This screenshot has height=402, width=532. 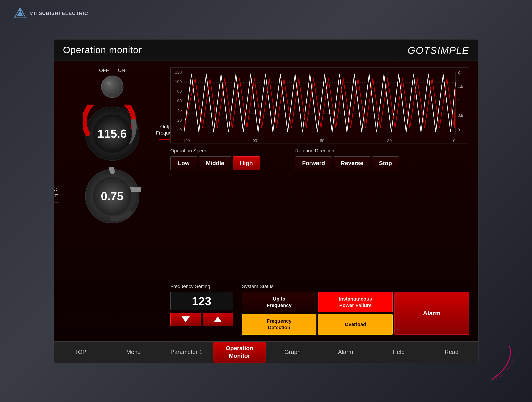 What do you see at coordinates (112, 134) in the screenshot?
I see `output-frequency-section: 115.6 Output Frequency` at bounding box center [112, 134].